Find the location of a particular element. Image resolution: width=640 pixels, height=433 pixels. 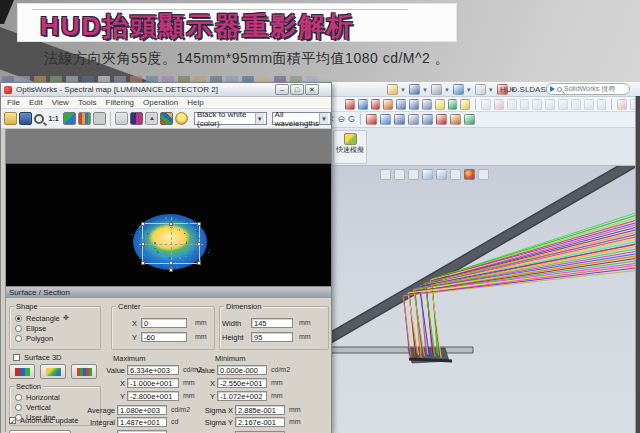

move-icon is located at coordinates (537, 104).